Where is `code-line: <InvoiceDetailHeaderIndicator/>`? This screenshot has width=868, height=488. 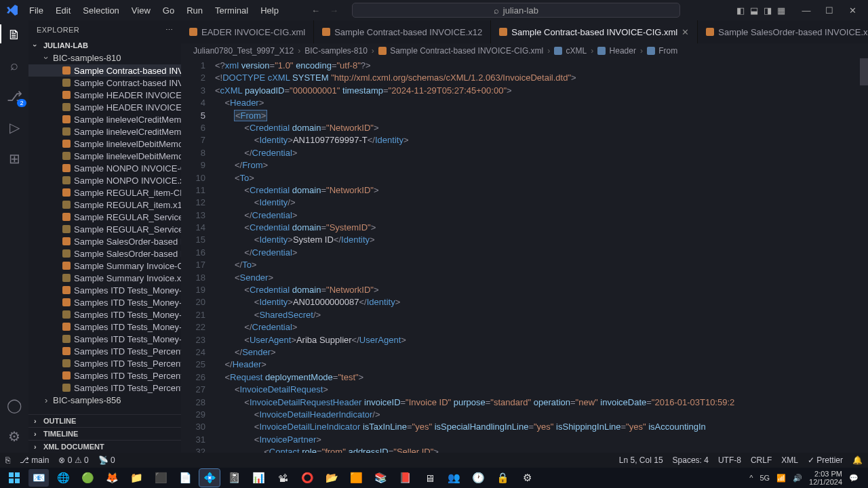 code-line: <InvoiceDetailHeaderIndicator/> is located at coordinates (541, 415).